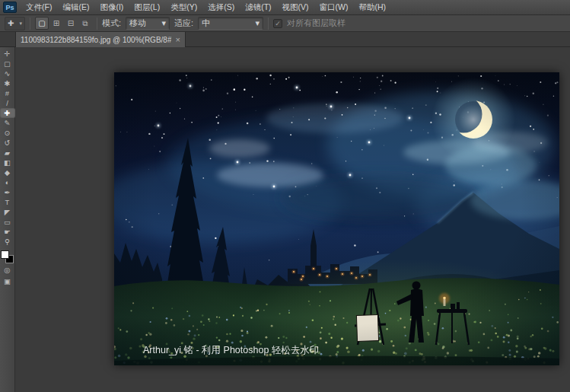  Describe the element at coordinates (334, 8) in the screenshot. I see `menu-item-9: 窗口(W)` at that location.